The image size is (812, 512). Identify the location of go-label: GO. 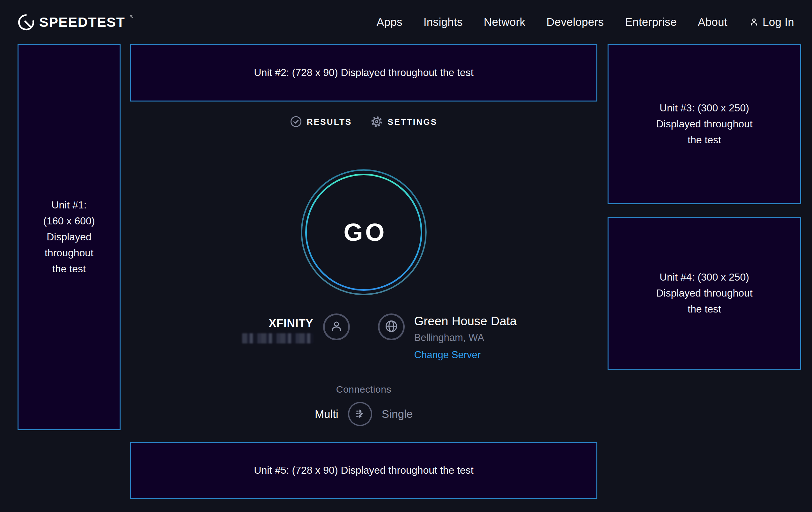
(364, 232).